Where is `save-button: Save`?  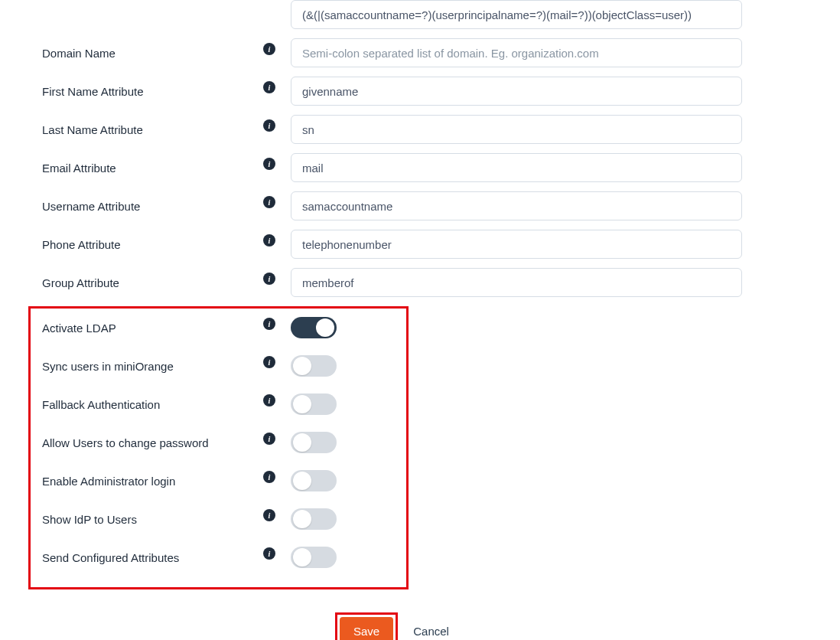 save-button: Save is located at coordinates (366, 629).